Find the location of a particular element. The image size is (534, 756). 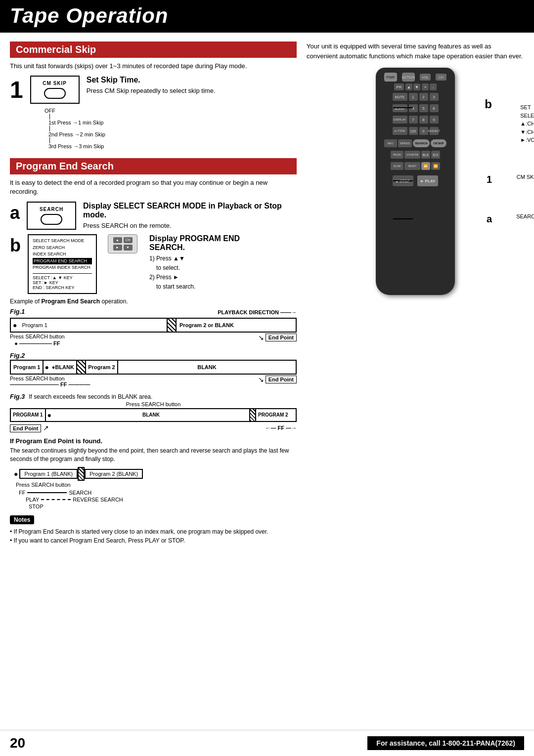

skip-step-3: 3rd Press →3 min Skip is located at coordinates (173, 146).